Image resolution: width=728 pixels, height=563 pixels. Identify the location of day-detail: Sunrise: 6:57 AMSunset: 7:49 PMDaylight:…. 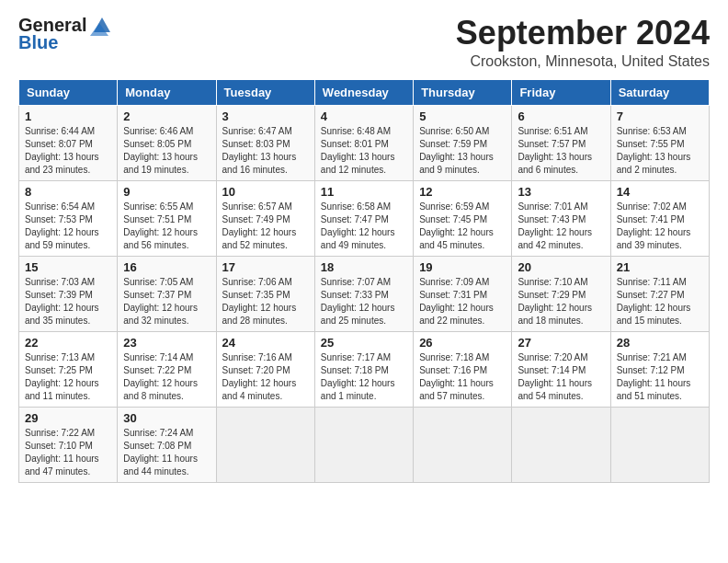
(266, 226).